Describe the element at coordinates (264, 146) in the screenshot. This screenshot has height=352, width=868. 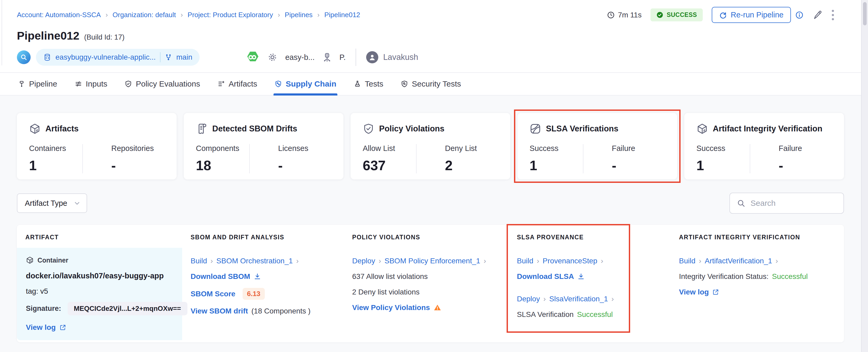
I see `summary-card-sbom-drifts: Detected SBOM Drifts Components 18 Licen…` at that location.